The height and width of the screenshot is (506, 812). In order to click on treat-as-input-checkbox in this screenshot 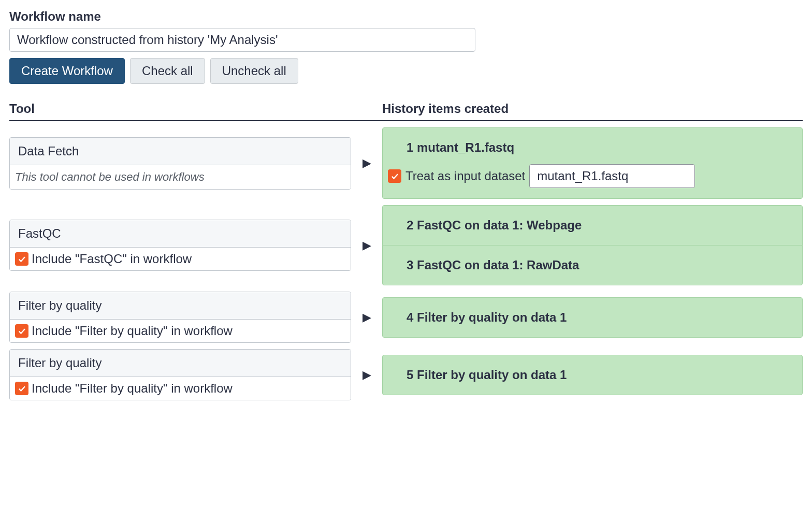, I will do `click(395, 176)`.